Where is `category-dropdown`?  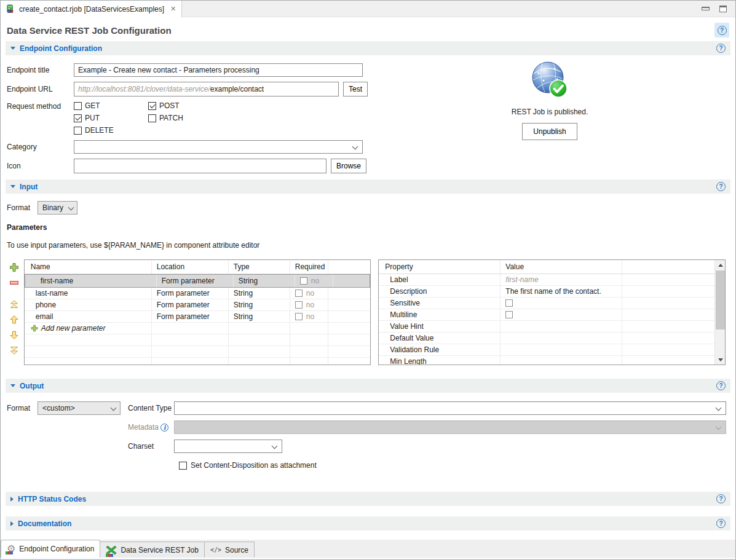 category-dropdown is located at coordinates (218, 147).